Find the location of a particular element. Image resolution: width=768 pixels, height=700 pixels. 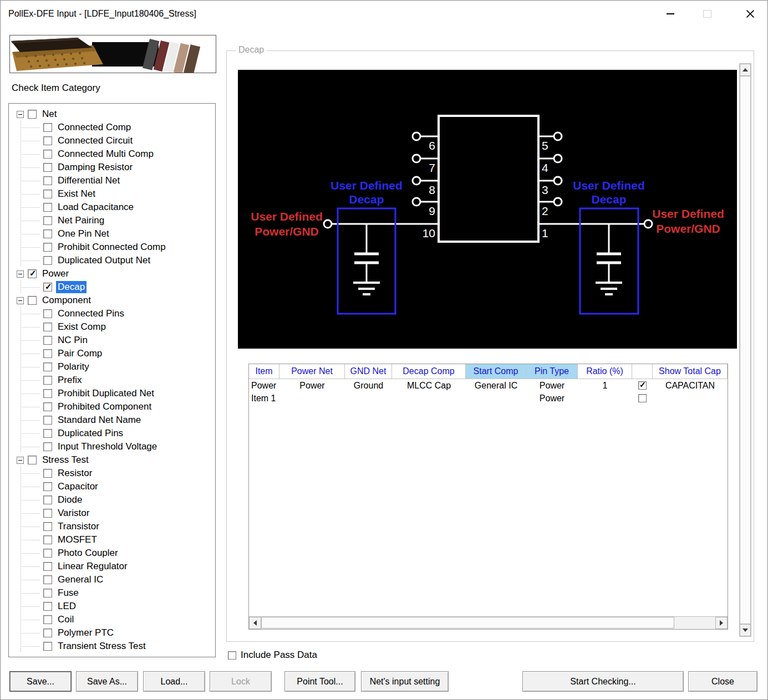

table-row: Item 1Power is located at coordinates (488, 398).